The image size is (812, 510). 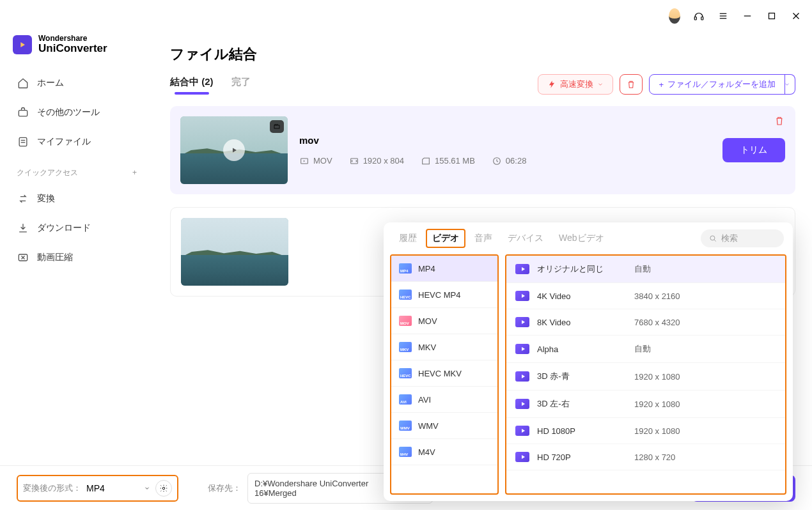 I want to click on format-item-mp4: MP4, so click(x=444, y=268).